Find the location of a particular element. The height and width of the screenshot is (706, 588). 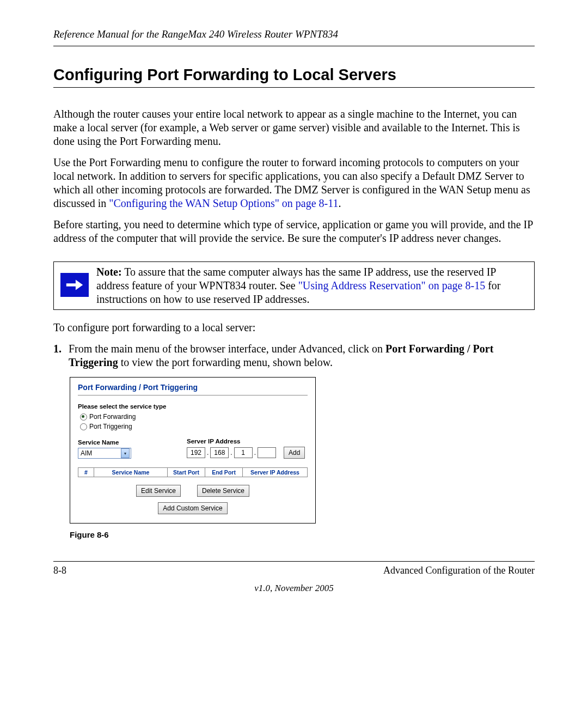

add-custom-service-button: Add Custom Service is located at coordinates (193, 508).